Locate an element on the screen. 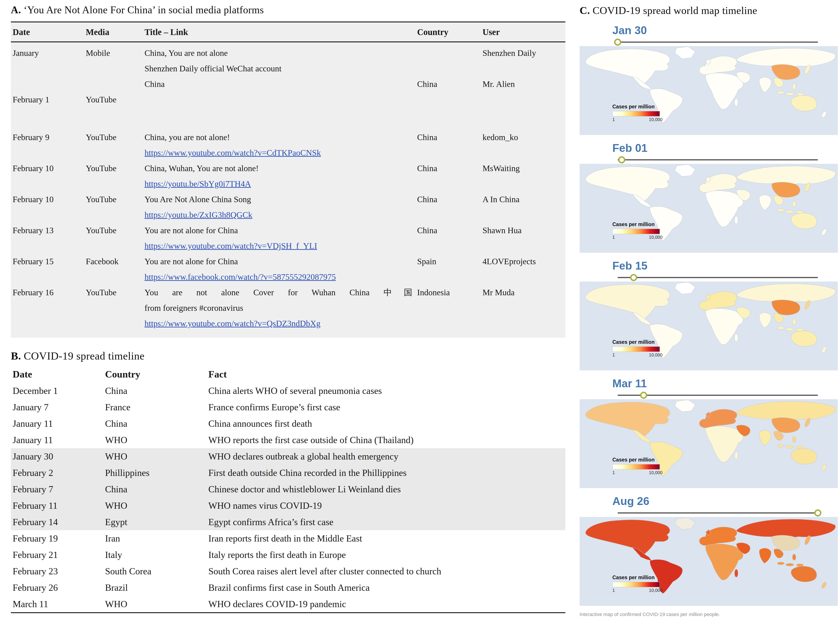 The image size is (840, 624). video-link: https://www.youtube.com/watch?v=QsDZ3ndD… is located at coordinates (233, 323).